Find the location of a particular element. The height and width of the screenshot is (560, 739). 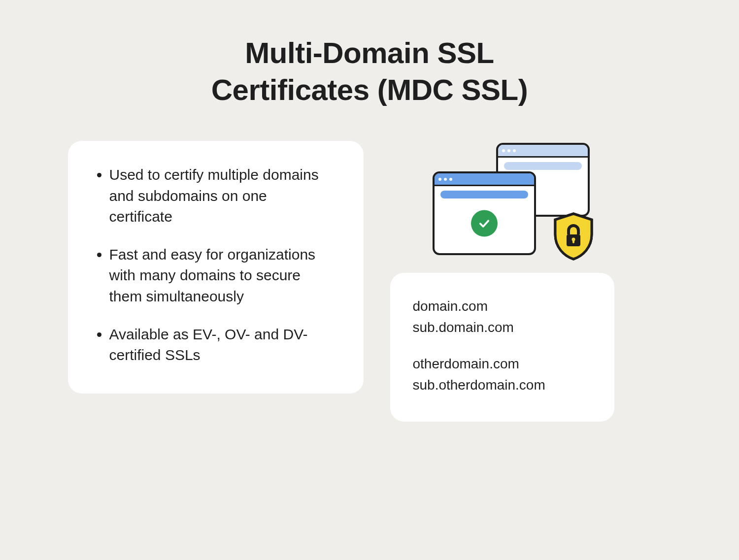

page-title: Multi-Domain SSL Certificates (MDC SSL) is located at coordinates (370, 71).